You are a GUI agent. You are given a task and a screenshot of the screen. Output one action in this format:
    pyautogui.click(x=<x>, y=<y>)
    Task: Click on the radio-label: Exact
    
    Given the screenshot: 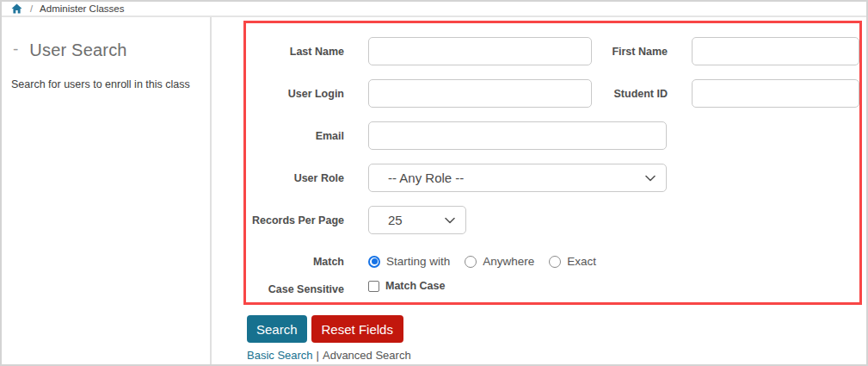 What is the action you would take?
    pyautogui.click(x=582, y=262)
    